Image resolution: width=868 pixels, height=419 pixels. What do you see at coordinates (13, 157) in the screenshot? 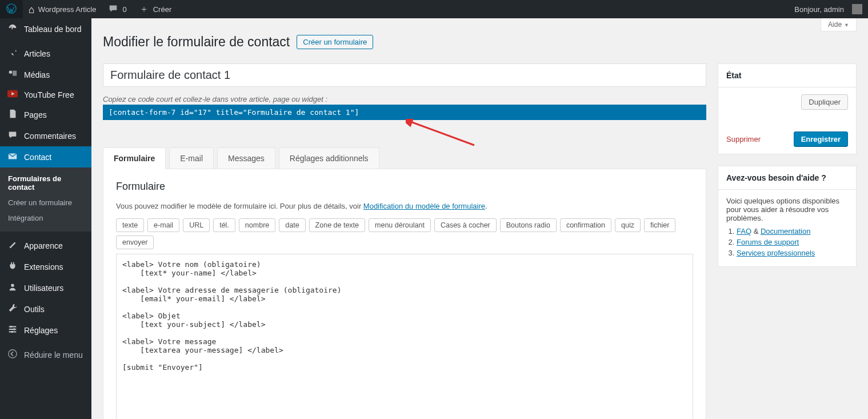
I see `mail-icon` at bounding box center [13, 157].